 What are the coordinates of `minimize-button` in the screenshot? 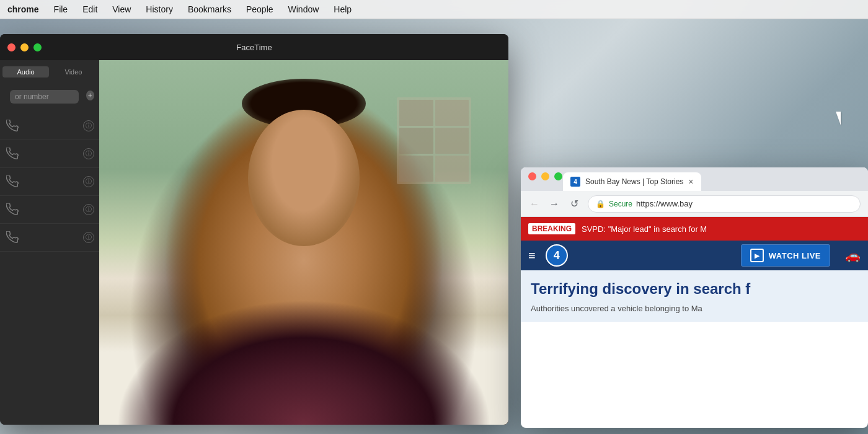 It's located at (25, 47).